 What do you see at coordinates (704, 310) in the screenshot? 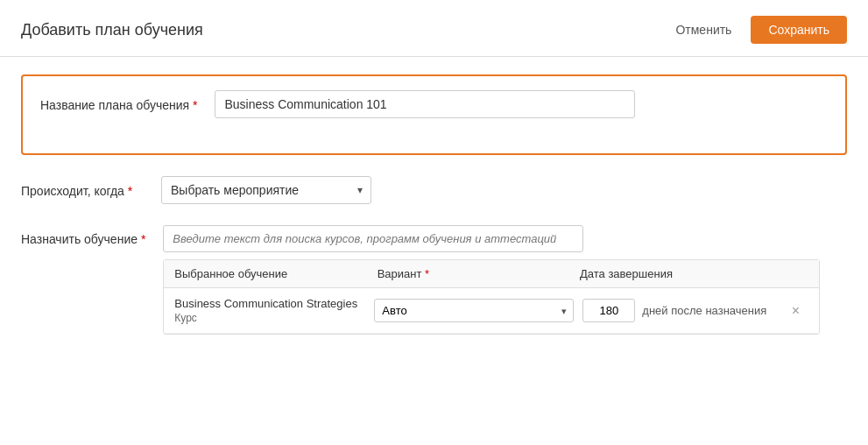
I see `days-label: дней после назначения` at bounding box center [704, 310].